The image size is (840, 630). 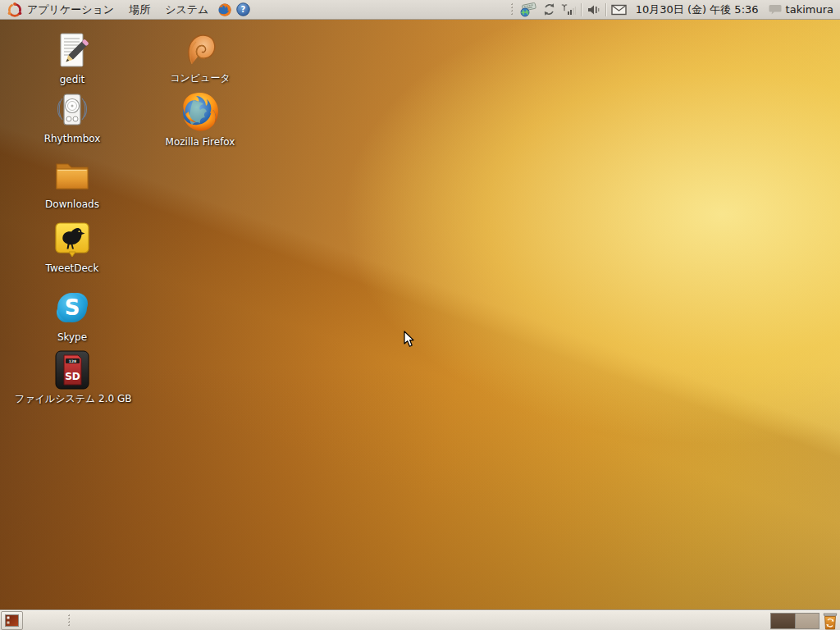 What do you see at coordinates (200, 120) in the screenshot?
I see `desktop-icon-firefox: Mozilla Firefox` at bounding box center [200, 120].